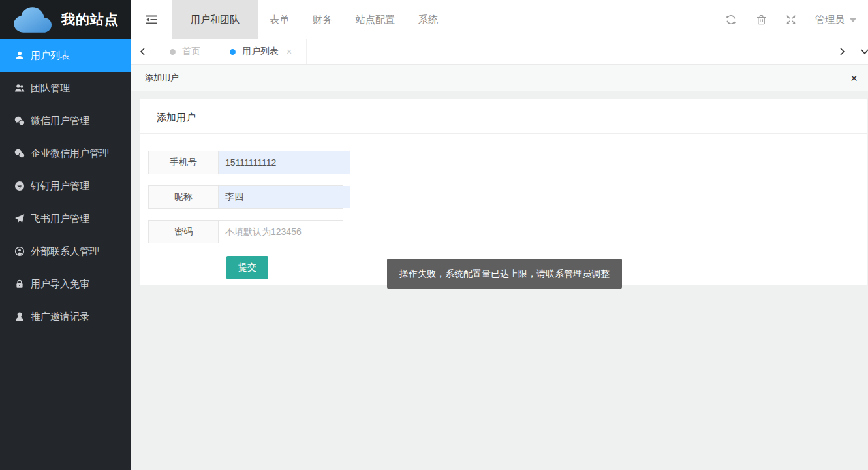 The height and width of the screenshot is (470, 868). Describe the element at coordinates (65, 55) in the screenshot. I see `sidebar-item-user-list: 用户列表` at that location.